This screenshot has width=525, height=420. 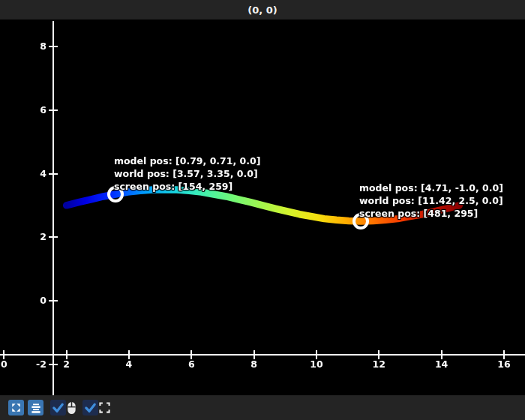 What do you see at coordinates (58, 408) in the screenshot?
I see `mouse-toggle-checkbox` at bounding box center [58, 408].